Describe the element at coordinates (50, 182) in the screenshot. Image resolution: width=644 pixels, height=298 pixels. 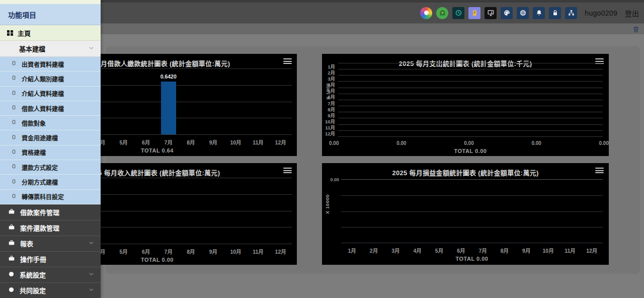
I see `sidebar-subitem: 分期方式建檔` at that location.